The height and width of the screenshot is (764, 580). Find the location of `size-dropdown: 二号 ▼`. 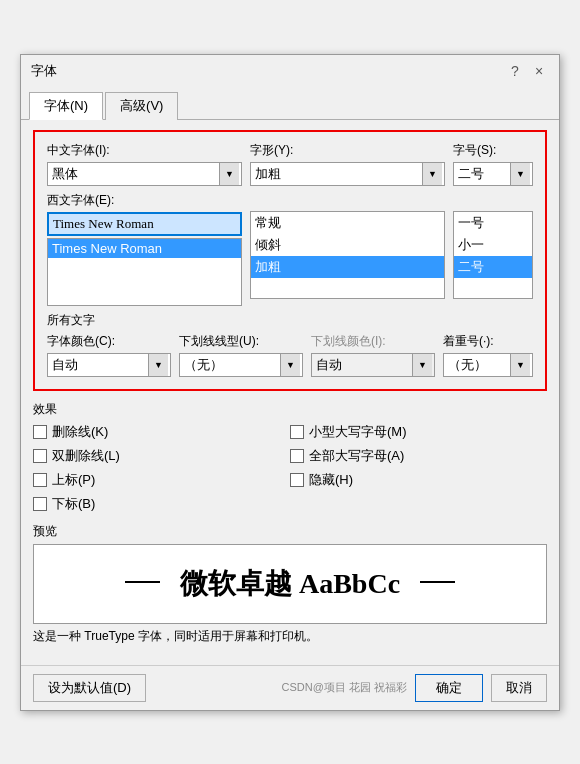

size-dropdown: 二号 ▼ is located at coordinates (493, 174).